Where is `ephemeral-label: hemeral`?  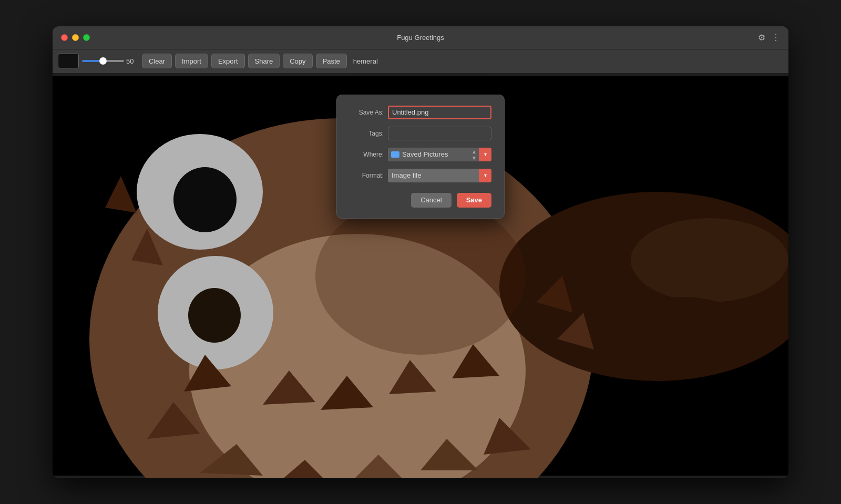
ephemeral-label: hemeral is located at coordinates (366, 61).